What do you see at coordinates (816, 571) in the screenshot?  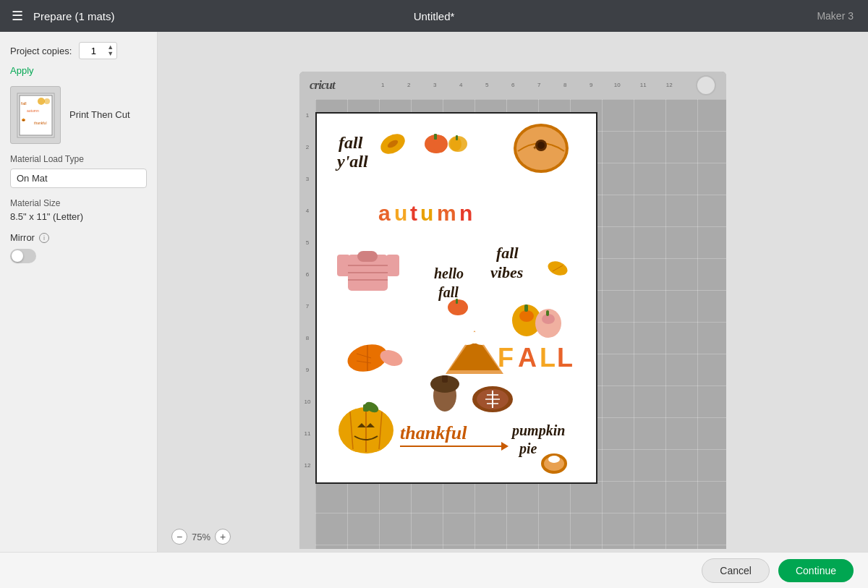 I see `continue-button: Continue` at bounding box center [816, 571].